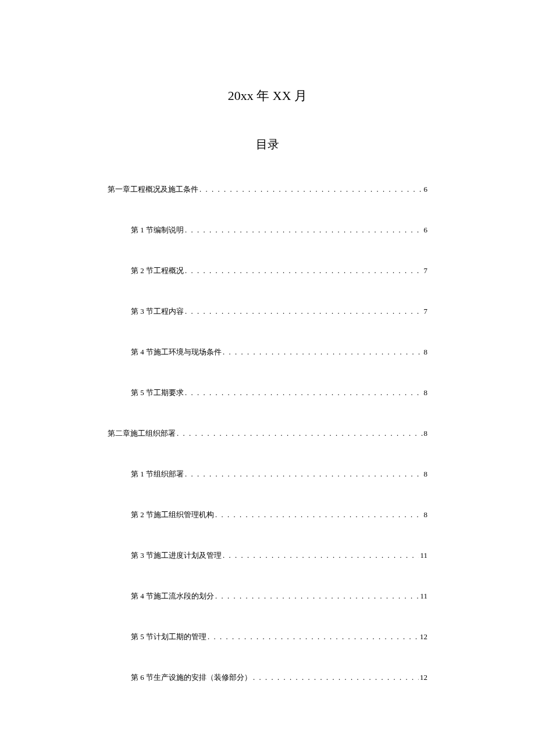 This screenshot has width=535, height=756. I want to click on toc-label: 第 5 节计划工期的管理, so click(169, 637).